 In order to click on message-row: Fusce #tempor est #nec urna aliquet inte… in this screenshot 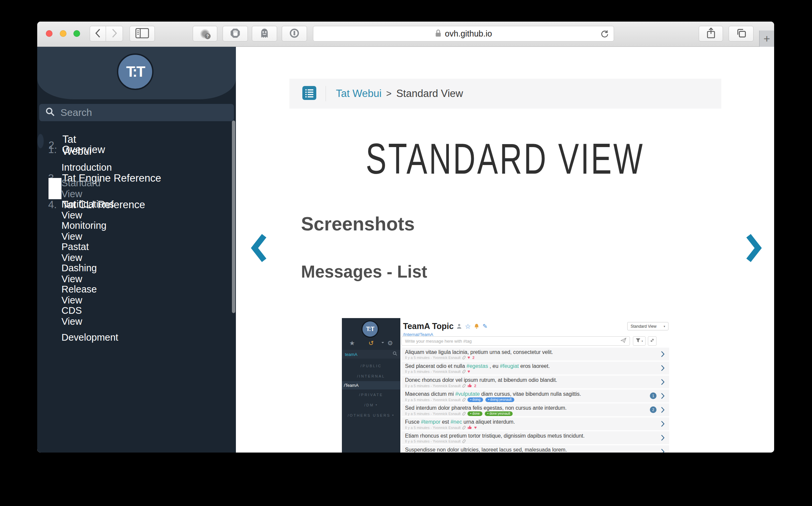, I will do `click(535, 424)`.